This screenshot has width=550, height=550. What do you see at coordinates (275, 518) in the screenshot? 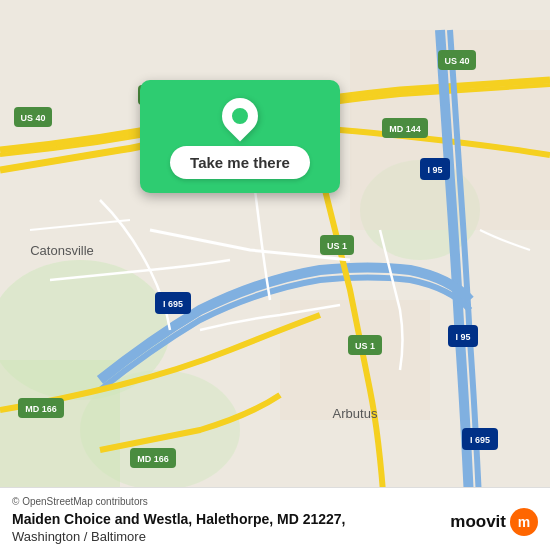
I see `map-footer: © OpenStreetMap contributors Maiden Choi…` at bounding box center [275, 518].